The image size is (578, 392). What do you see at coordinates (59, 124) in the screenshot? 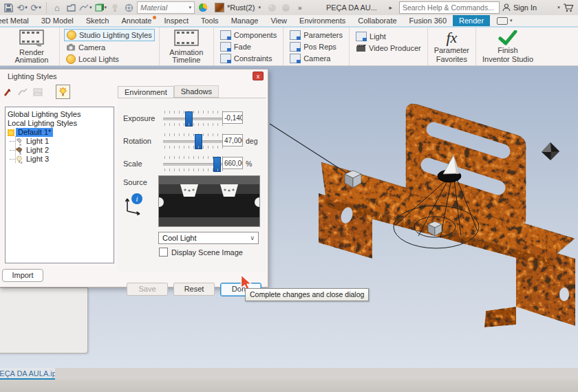
I see `tree-item-local-lighting-styles: Local Lighting Styles` at bounding box center [59, 124].